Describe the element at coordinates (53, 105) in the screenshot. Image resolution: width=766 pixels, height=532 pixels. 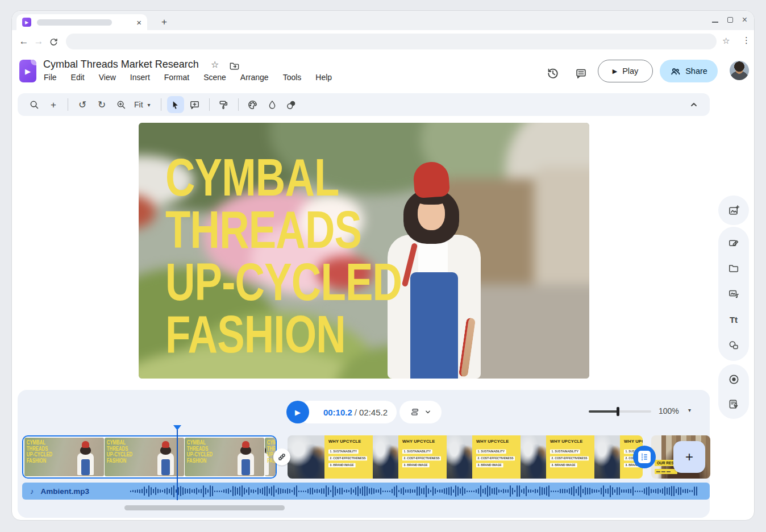
I see `insert-plus-icon: +` at that location.